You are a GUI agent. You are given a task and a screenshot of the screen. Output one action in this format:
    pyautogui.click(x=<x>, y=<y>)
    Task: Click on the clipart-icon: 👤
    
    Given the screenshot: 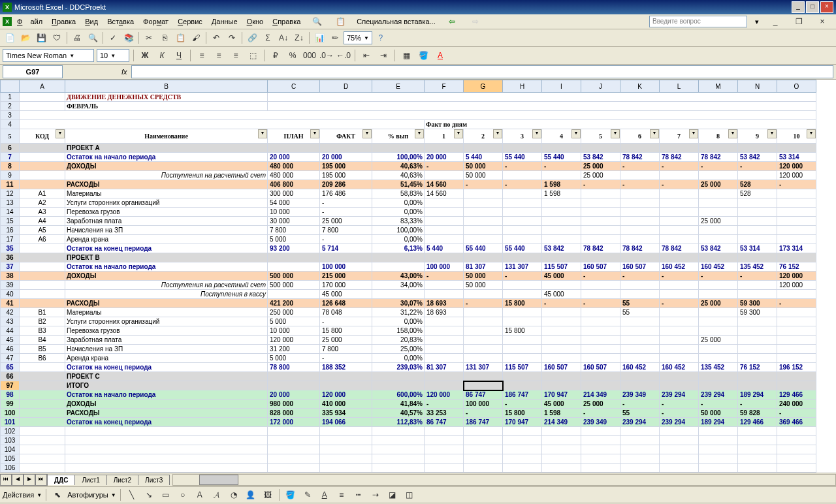 What is the action you would take?
    pyautogui.click(x=251, y=495)
    